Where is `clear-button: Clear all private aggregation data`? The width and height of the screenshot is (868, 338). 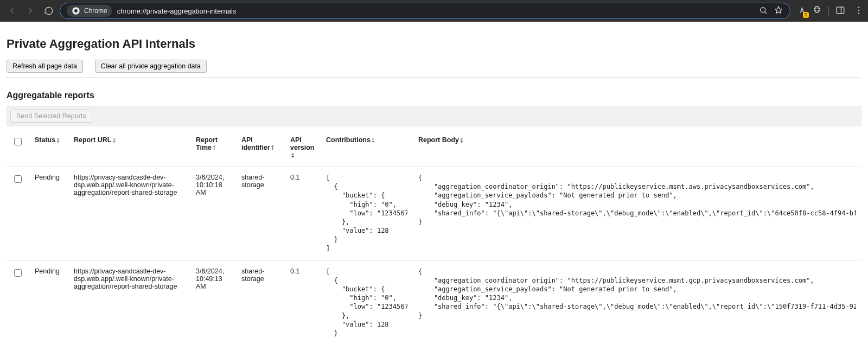
clear-button: Clear all private aggregation data is located at coordinates (151, 66).